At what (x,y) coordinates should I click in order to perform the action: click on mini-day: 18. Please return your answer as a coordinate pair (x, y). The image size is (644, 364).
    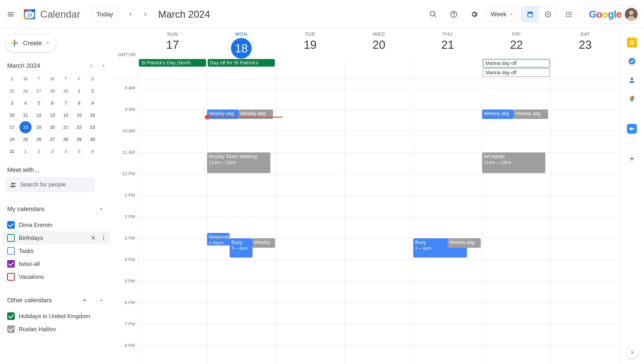
    Looking at the image, I should click on (26, 127).